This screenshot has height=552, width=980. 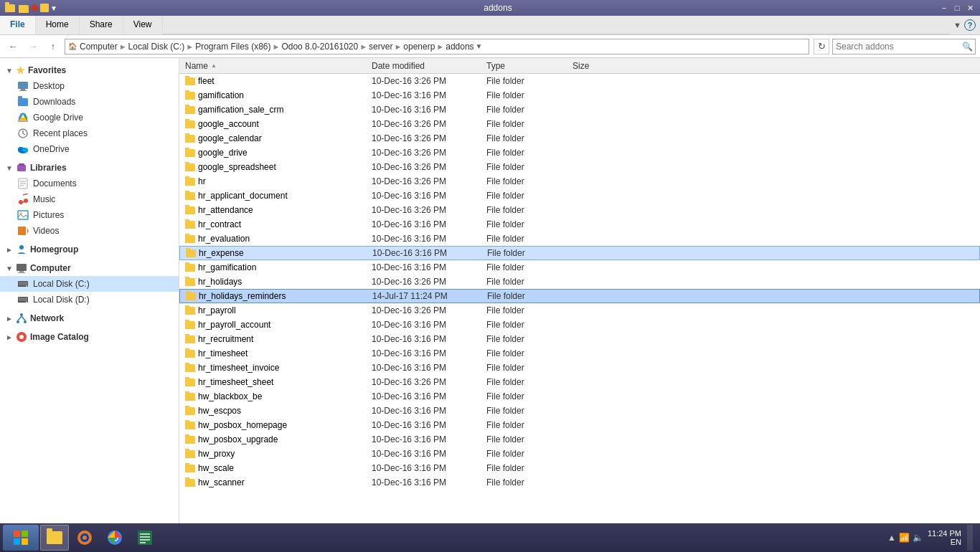 I want to click on table-row: hr_applicant_document 10-Dec-16 3:16 PM …, so click(x=580, y=196).